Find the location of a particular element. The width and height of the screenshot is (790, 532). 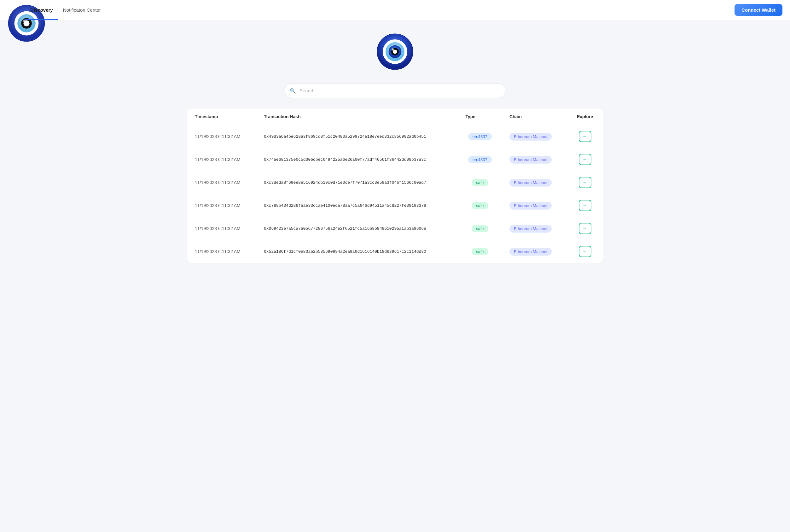

col-header-chain: Chain is located at coordinates (534, 117).